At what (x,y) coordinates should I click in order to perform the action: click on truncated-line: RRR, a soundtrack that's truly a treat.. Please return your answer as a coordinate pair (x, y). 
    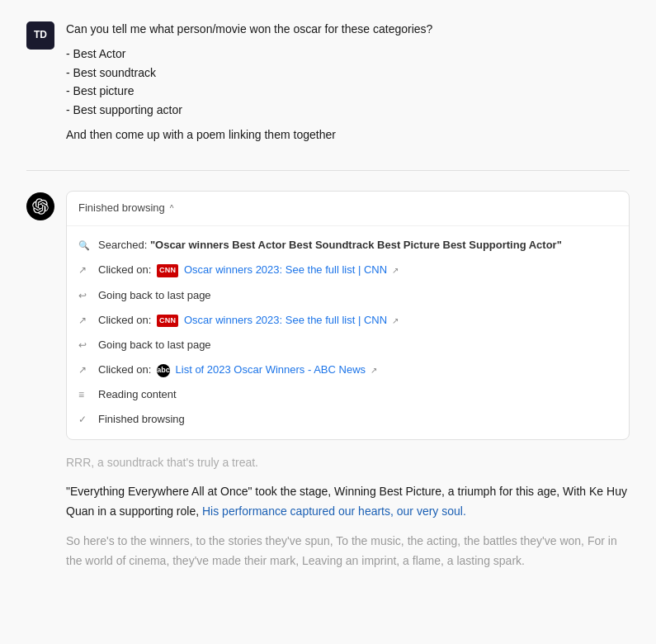
    Looking at the image, I should click on (348, 463).